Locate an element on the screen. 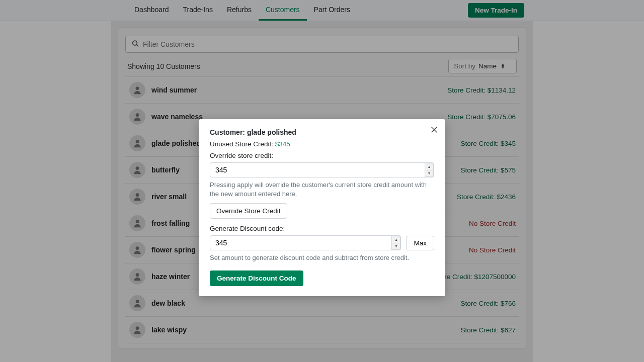 Image resolution: width=644 pixels, height=362 pixels. discount-step-down: ▼ is located at coordinates (396, 247).